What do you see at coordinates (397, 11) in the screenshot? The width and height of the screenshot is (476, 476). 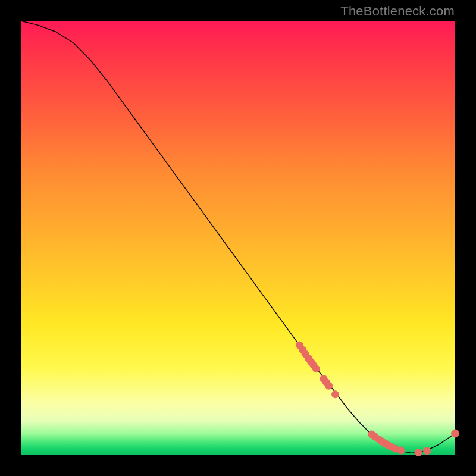 I see `watermark-label: TheBottleneck.com` at bounding box center [397, 11].